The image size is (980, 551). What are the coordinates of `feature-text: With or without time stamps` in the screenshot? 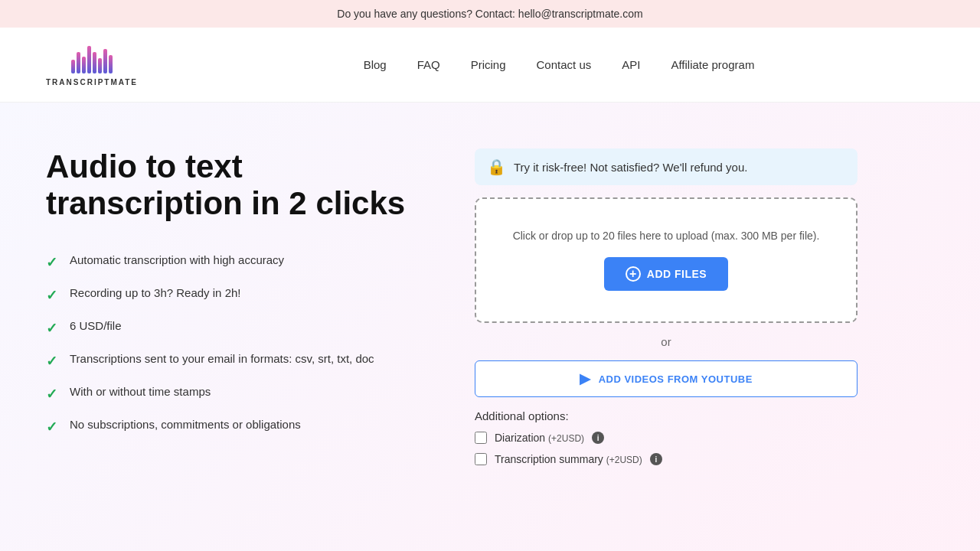 It's located at (140, 392).